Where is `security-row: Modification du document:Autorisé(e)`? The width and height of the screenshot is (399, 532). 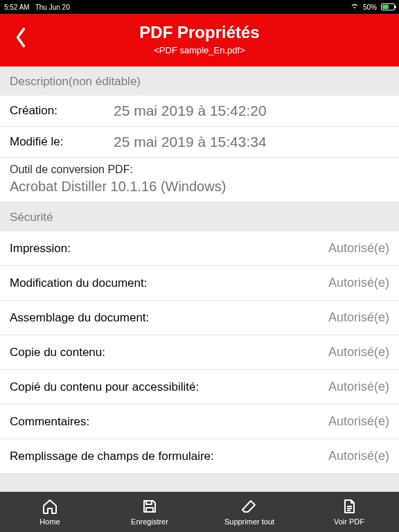 security-row: Modification du document:Autorisé(e) is located at coordinates (200, 283).